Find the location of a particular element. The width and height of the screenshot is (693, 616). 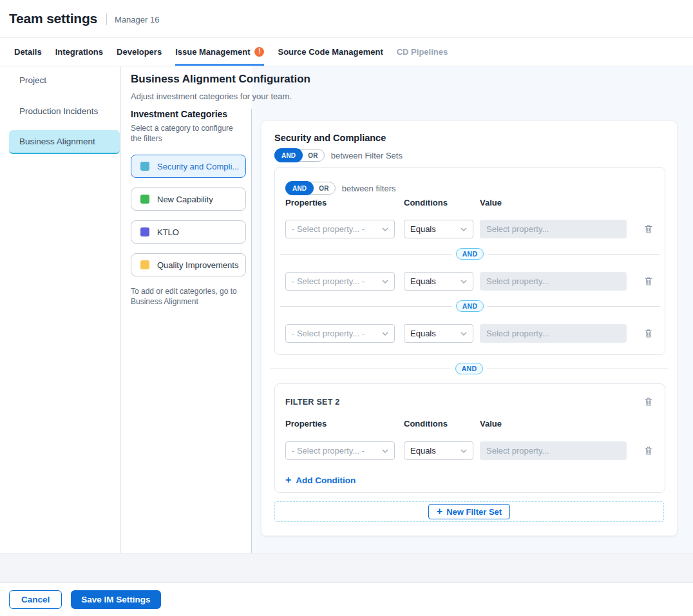

between-filters-toggle-row: AND OR between filters is located at coordinates (470, 188).